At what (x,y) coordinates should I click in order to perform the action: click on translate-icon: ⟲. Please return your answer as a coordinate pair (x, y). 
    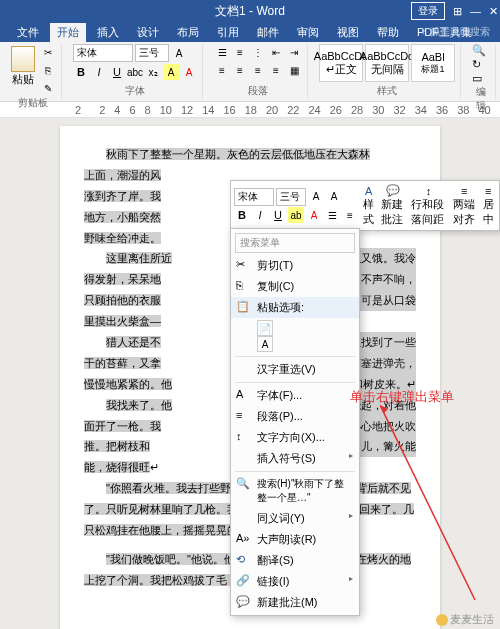
    Looking at the image, I should click on (243, 560).